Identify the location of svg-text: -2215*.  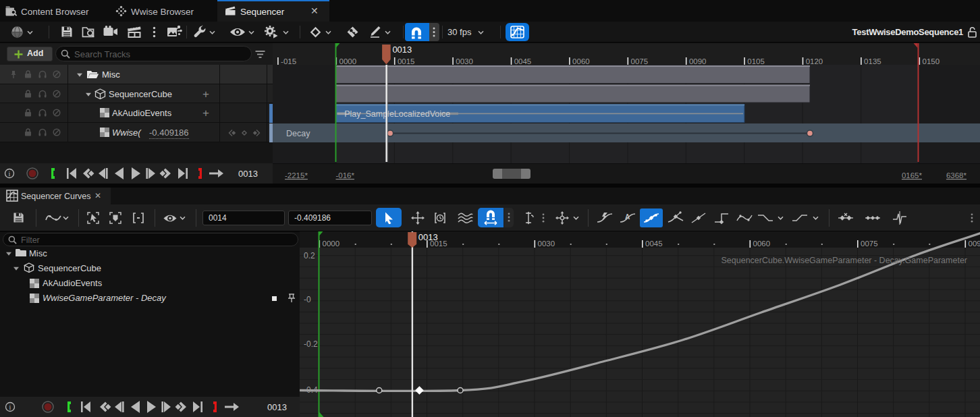
(296, 175).